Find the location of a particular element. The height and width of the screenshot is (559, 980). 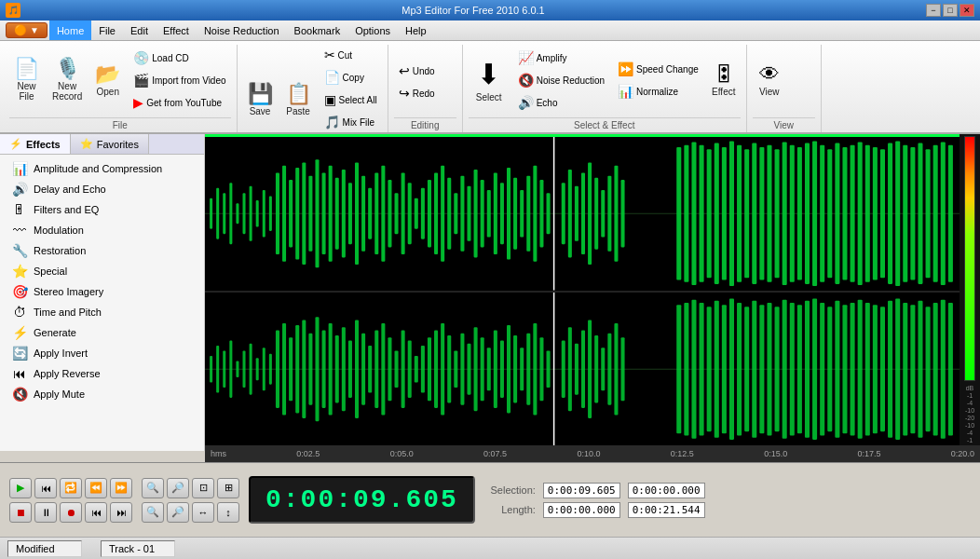

sidebar-item-delay: 🔊 Delay and Echo is located at coordinates (102, 189).